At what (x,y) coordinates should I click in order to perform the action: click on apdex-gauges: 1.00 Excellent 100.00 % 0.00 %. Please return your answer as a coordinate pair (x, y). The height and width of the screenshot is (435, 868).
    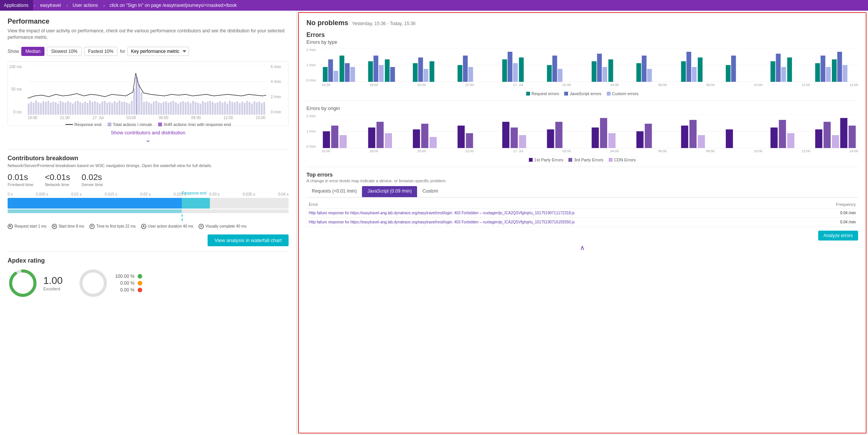
    Looking at the image, I should click on (148, 283).